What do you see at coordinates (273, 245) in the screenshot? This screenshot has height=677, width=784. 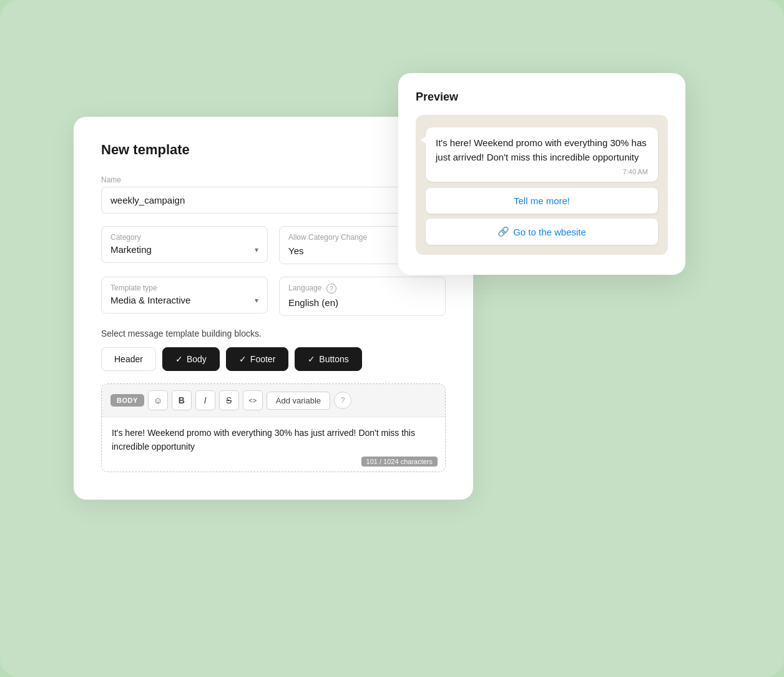 I see `category-row: Category Marketing ▾ Allow Category Chan…` at bounding box center [273, 245].